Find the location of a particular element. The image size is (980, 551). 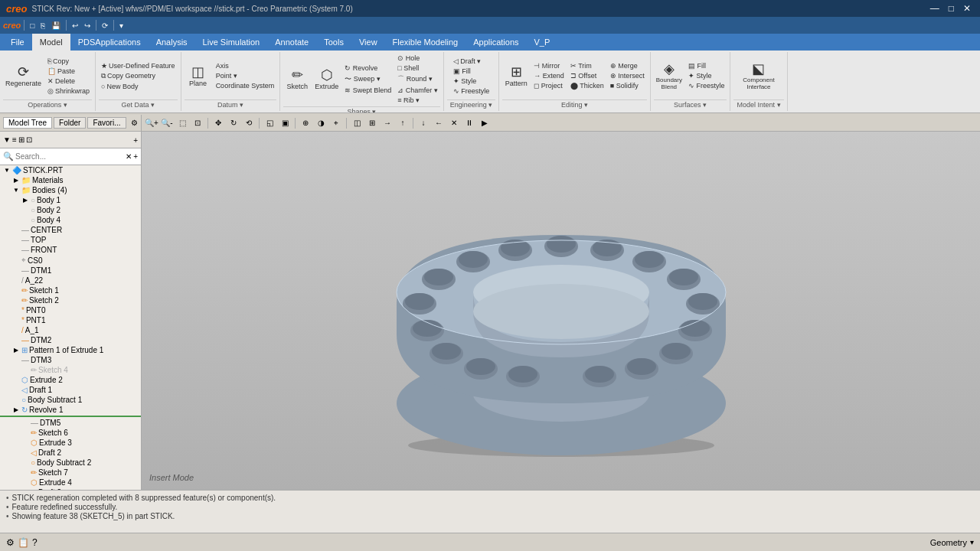

tree-add-button: + is located at coordinates (136, 141).